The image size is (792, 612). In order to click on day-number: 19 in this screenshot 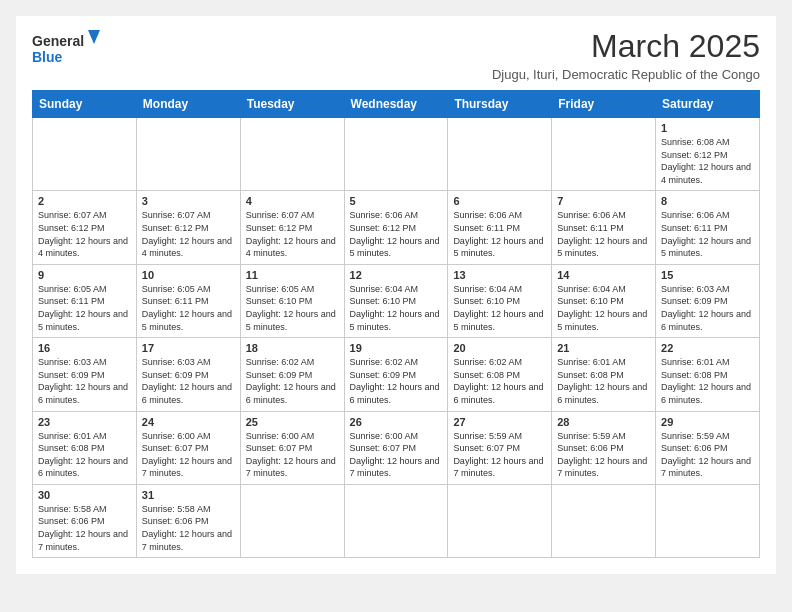, I will do `click(396, 348)`.